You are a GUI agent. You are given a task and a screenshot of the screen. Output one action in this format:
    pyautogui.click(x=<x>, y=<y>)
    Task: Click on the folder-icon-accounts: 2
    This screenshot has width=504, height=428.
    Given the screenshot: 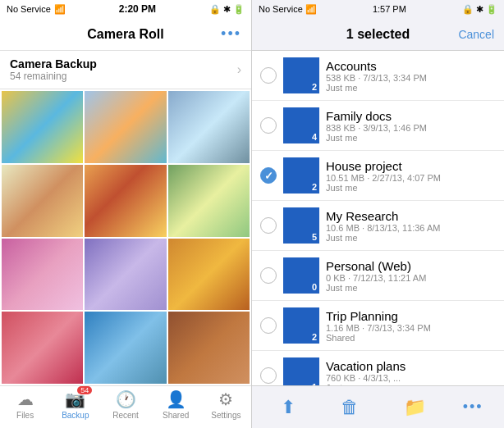 What is the action you would take?
    pyautogui.click(x=301, y=75)
    